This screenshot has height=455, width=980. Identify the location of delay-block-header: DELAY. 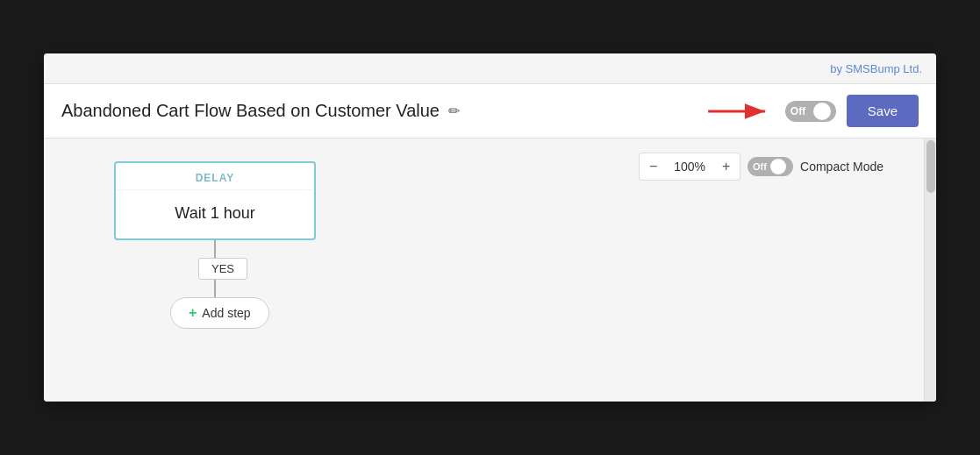
(215, 177).